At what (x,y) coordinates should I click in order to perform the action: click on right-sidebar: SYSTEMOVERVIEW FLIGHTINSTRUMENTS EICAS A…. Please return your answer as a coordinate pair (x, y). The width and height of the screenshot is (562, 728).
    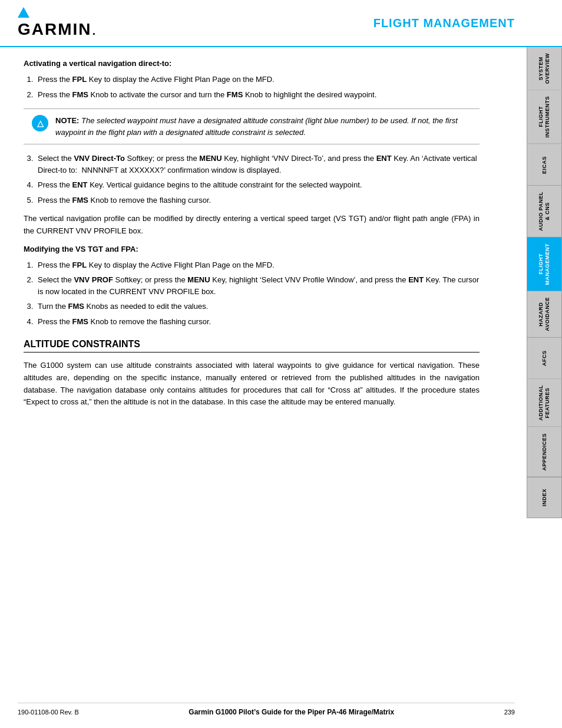
    Looking at the image, I should click on (544, 283).